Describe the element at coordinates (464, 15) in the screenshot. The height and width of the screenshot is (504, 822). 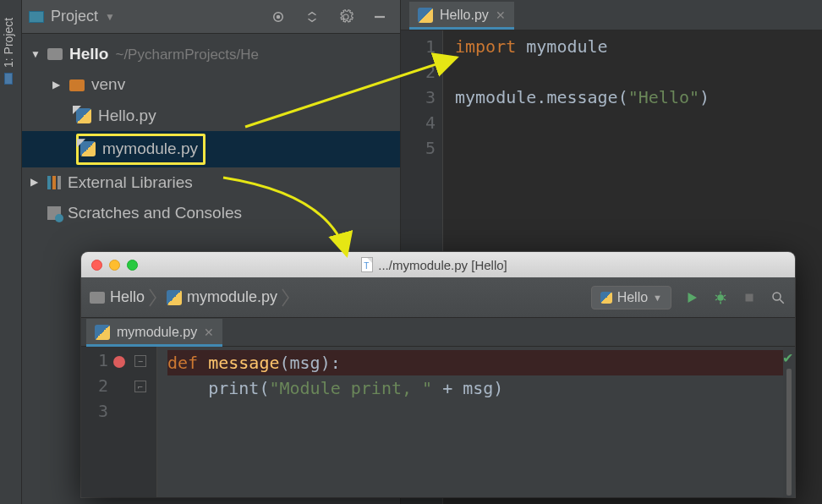
I see `tab-label: Hello.py` at that location.